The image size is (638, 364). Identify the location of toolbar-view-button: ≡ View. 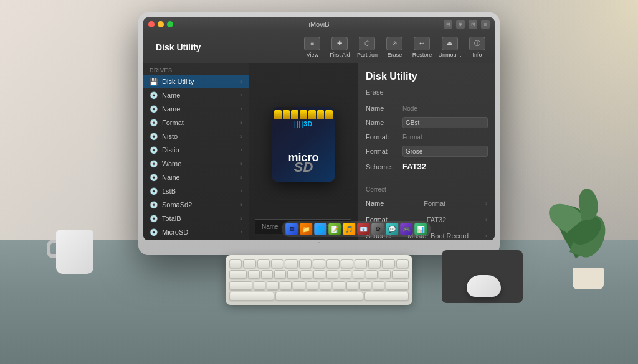
(312, 47).